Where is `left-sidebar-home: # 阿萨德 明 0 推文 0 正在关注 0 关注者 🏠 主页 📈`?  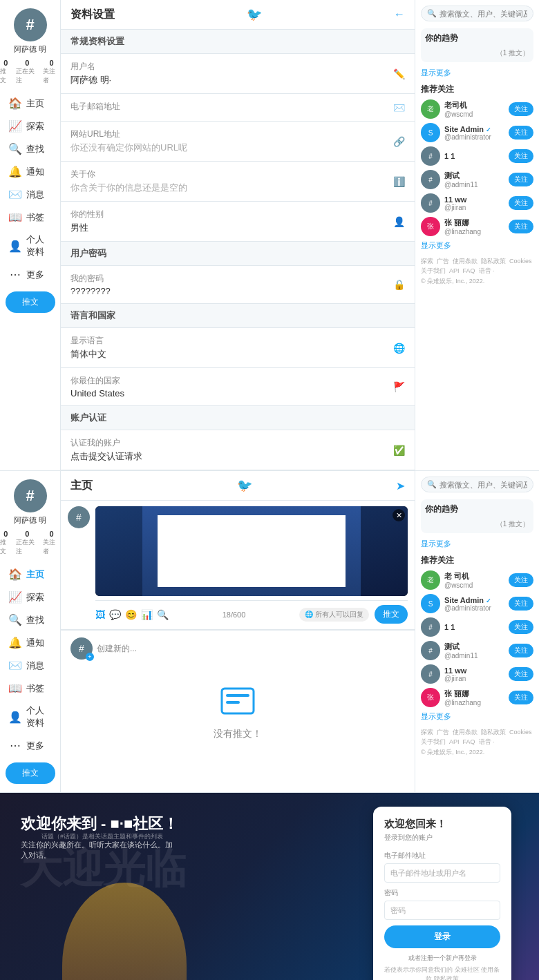 left-sidebar-home: # 阿萨德 明 0 推文 0 正在关注 0 关注者 🏠 主页 📈 is located at coordinates (30, 631).